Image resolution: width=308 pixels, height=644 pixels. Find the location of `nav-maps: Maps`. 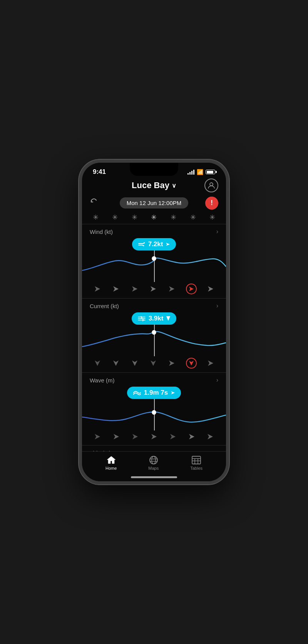

nav-maps: Maps is located at coordinates (153, 463).